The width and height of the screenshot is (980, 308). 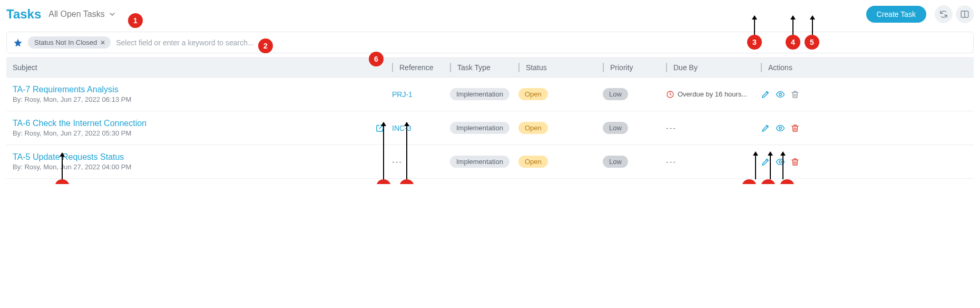 What do you see at coordinates (202, 94) in the screenshot?
I see `subject-cell: TA-7 Requirements AnalysisBy: Rosy, Mon,…` at bounding box center [202, 94].